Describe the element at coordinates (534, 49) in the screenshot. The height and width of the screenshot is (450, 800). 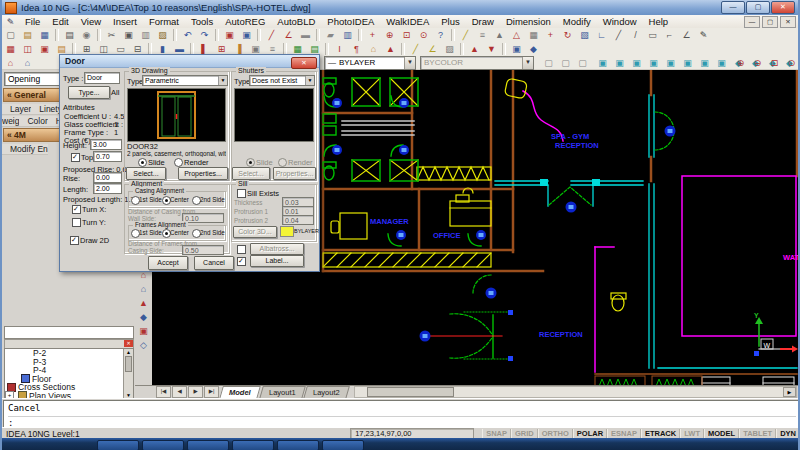
I see `block-2-icon: ◆` at that location.